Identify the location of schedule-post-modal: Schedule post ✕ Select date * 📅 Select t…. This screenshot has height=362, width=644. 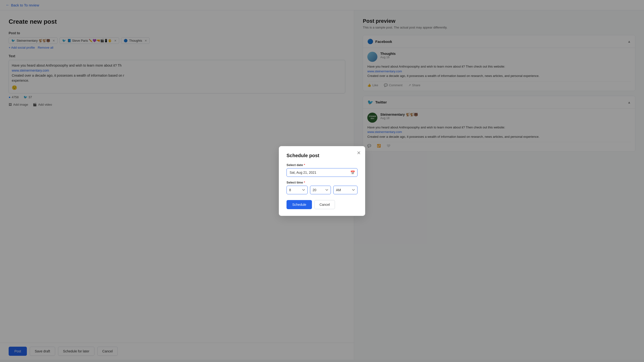
(322, 181).